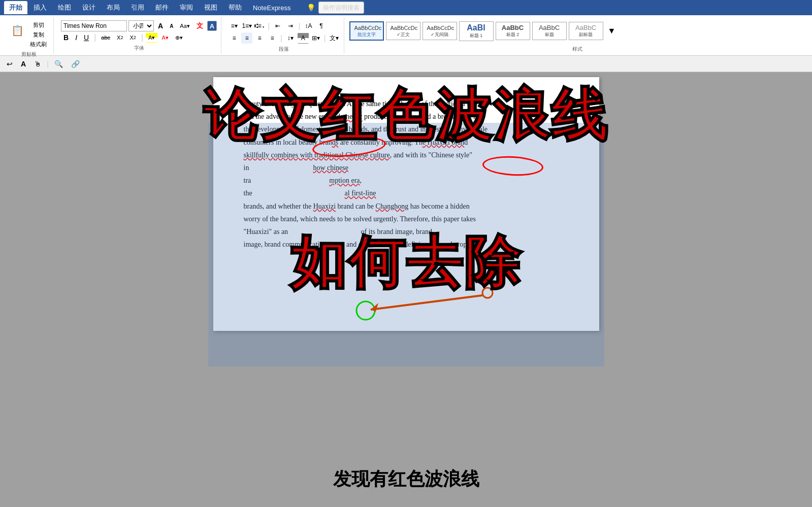 The height and width of the screenshot is (507, 812). I want to click on style-annotation: AaBbCcDc 批注文字, so click(367, 31).